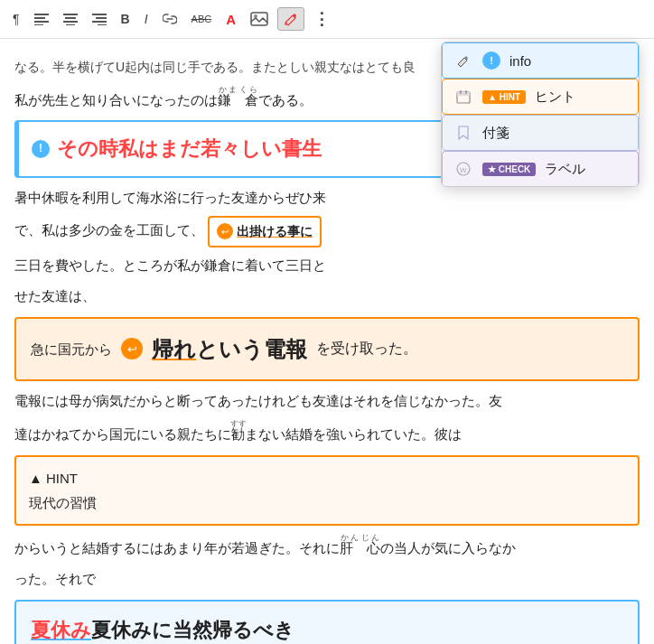 This screenshot has width=654, height=644. I want to click on para-8b: った。それで, so click(327, 580).